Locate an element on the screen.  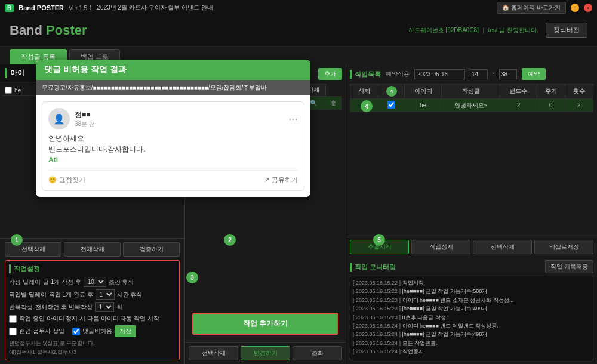
job-delay-unit1: 작업 1개 완료 후 is located at coordinates (71, 295).